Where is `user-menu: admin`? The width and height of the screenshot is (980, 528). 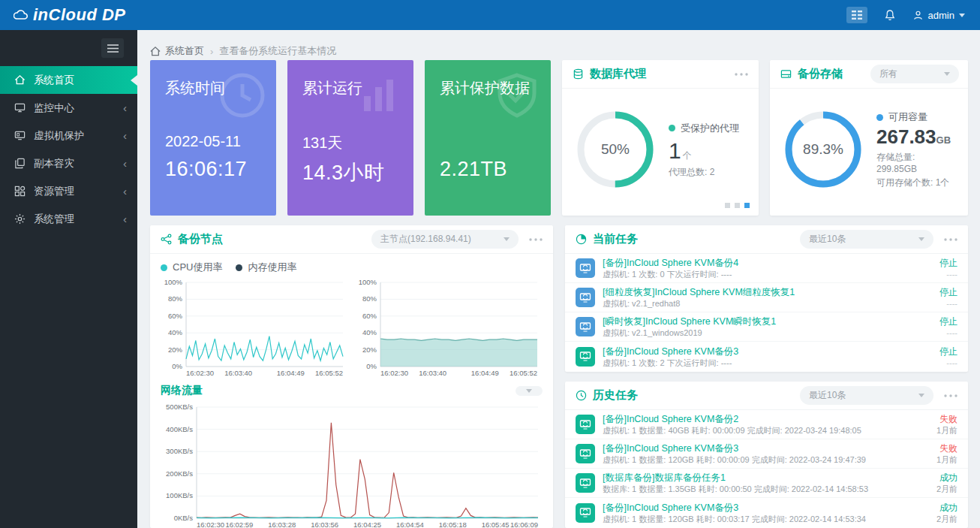
user-menu: admin is located at coordinates (939, 15).